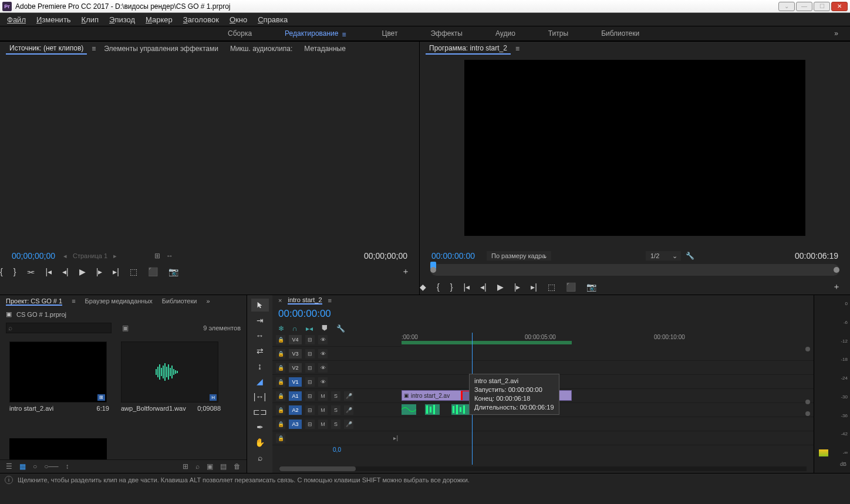 Image resolution: width=850 pixels, height=504 pixels. What do you see at coordinates (608, 399) in the screenshot?
I see `timeline-content: :00:00 00:00:05:00 00:00:10:00 ▣intro st…` at bounding box center [608, 399].